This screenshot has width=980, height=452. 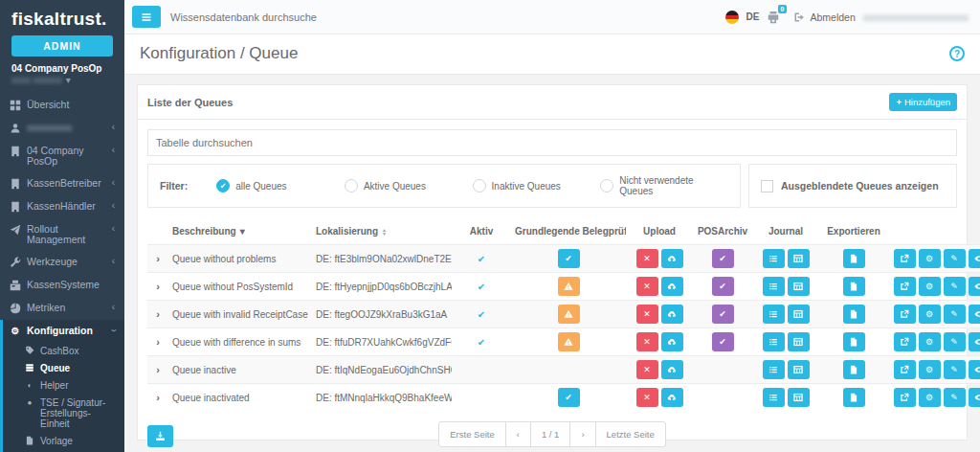 I want to click on sort-icon: ▲▼, so click(x=385, y=232).